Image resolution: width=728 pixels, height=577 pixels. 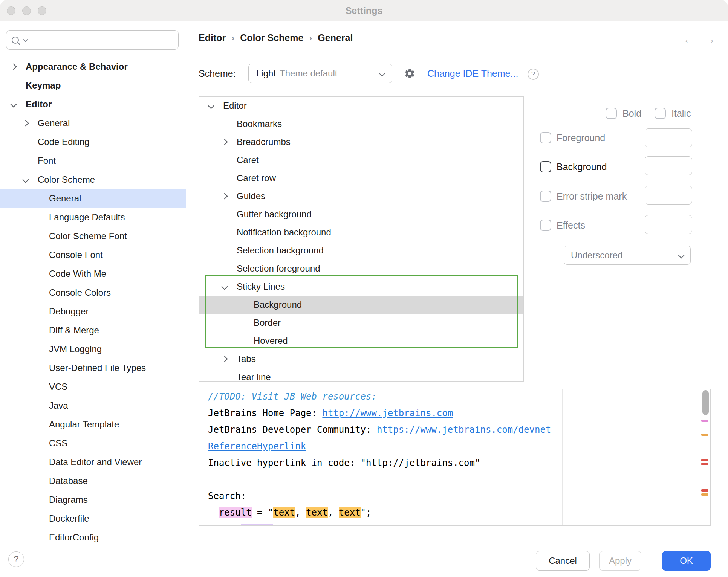 What do you see at coordinates (361, 287) in the screenshot?
I see `tree-row-sticky-lines: Sticky Lines` at bounding box center [361, 287].